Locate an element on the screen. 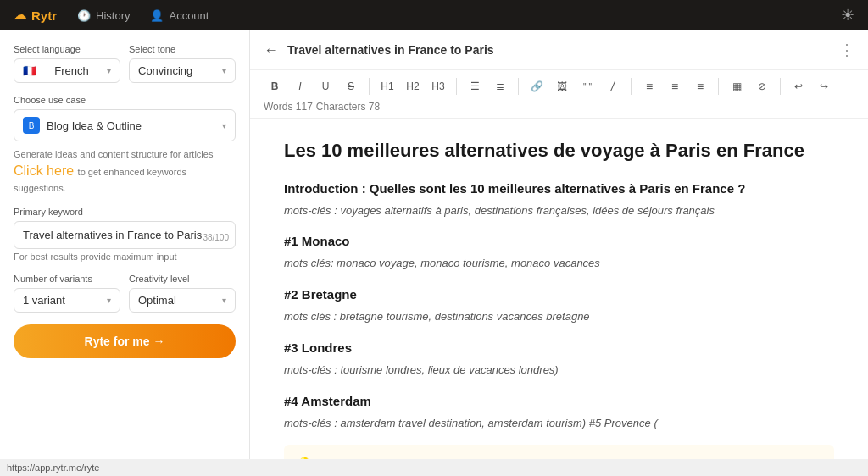 The width and height of the screenshot is (868, 476). logo: ☁ Rytr is located at coordinates (36, 15).